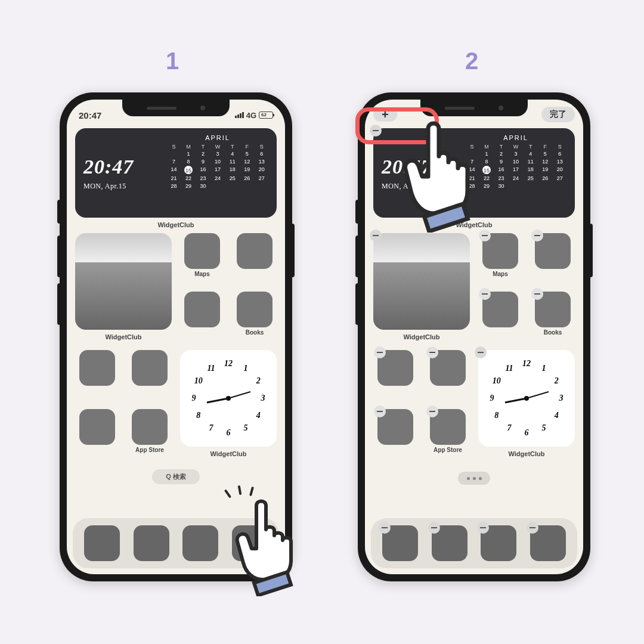 The image size is (644, 644). Describe the element at coordinates (176, 477) in the screenshot. I see `spotlight-search: Q 検索` at that location.